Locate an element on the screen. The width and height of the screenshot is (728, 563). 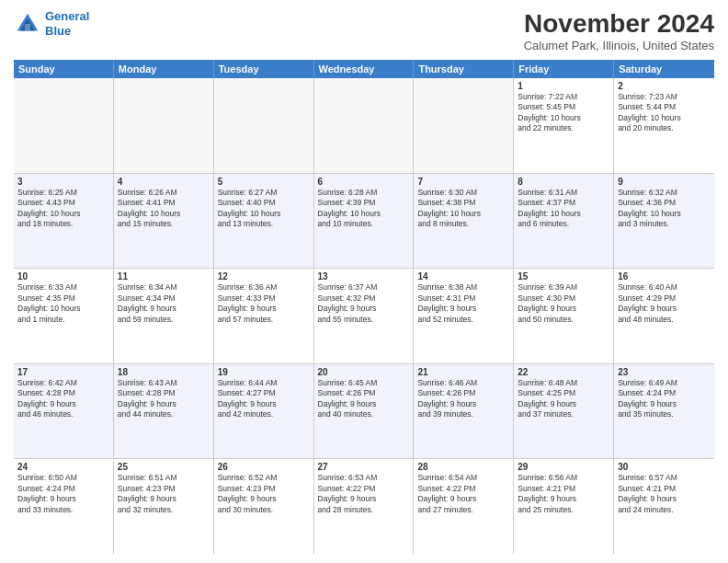
day-info: Sunrise: 6:28 AM Sunset: 4:39 PM Dayligh… is located at coordinates (364, 209).